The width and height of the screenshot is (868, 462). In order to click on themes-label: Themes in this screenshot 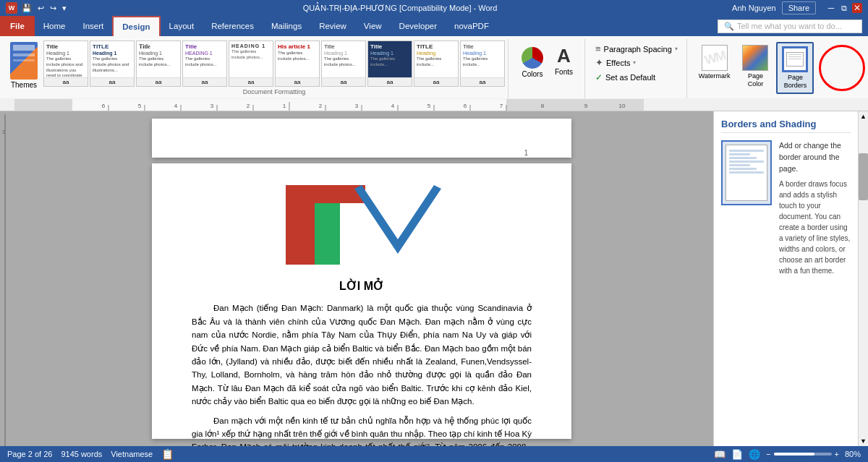, I will do `click(24, 85)`.